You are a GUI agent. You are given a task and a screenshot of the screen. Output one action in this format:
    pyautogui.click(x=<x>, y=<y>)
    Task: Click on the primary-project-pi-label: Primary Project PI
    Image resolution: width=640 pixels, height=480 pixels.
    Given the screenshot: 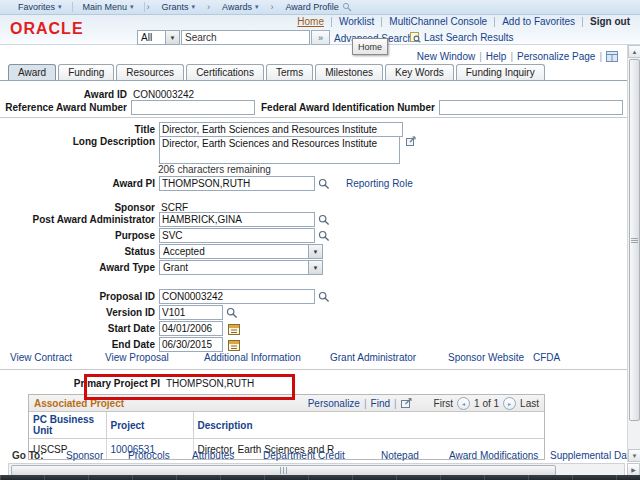 What is the action you would take?
    pyautogui.click(x=82, y=384)
    